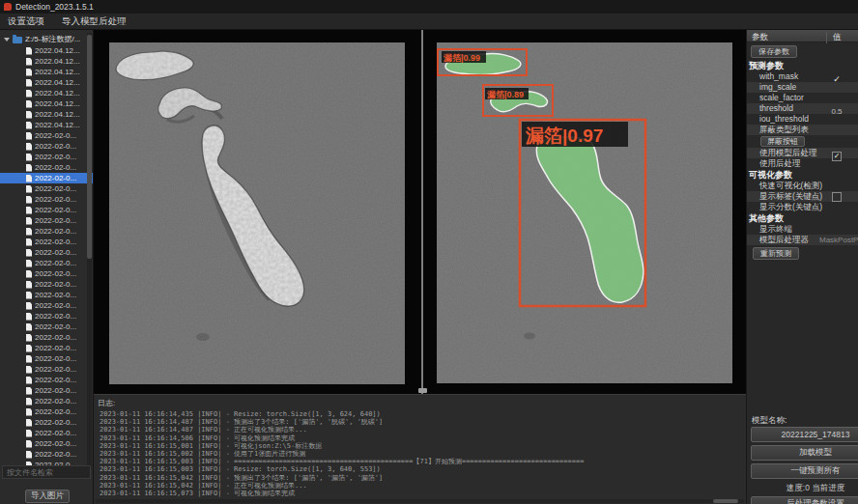  Describe the element at coordinates (26, 21) in the screenshot. I see `menu-item-settings: 设置选项` at that location.